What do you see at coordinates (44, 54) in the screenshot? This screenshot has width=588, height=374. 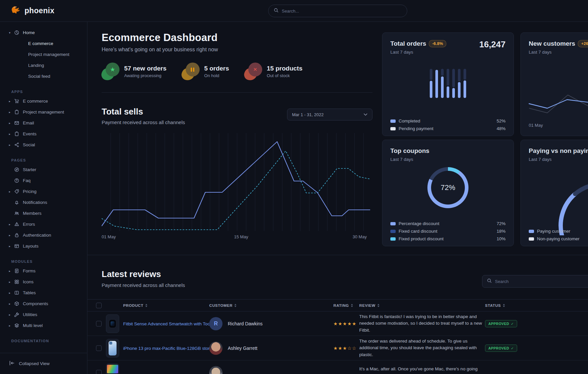 I see `sidebar-subitem-project-management: Project management` at bounding box center [44, 54].